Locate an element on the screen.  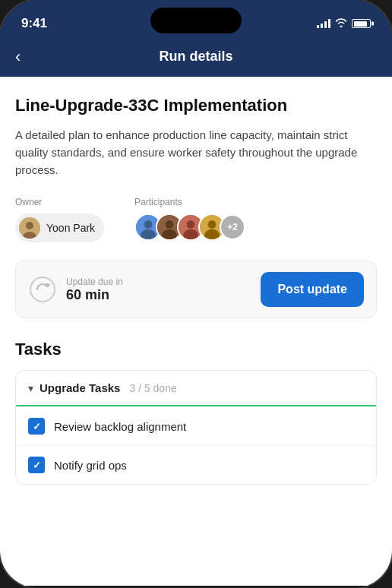
participants-extra-badge: +2 is located at coordinates (232, 227).